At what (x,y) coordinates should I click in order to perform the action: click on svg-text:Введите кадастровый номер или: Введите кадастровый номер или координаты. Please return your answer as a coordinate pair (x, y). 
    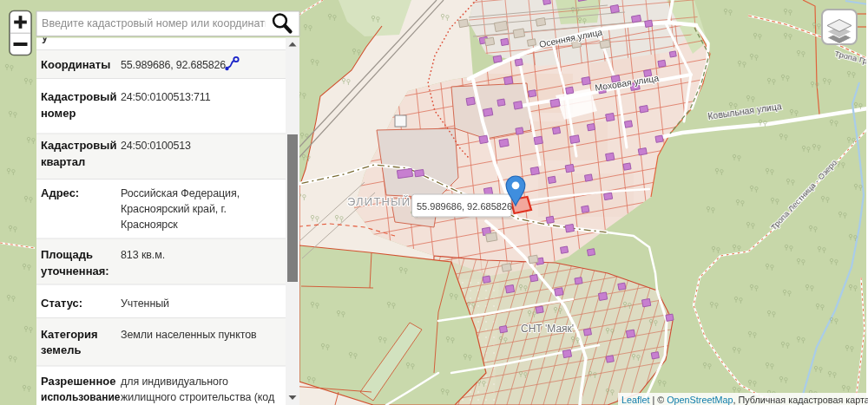
    Looking at the image, I should click on (157, 23).